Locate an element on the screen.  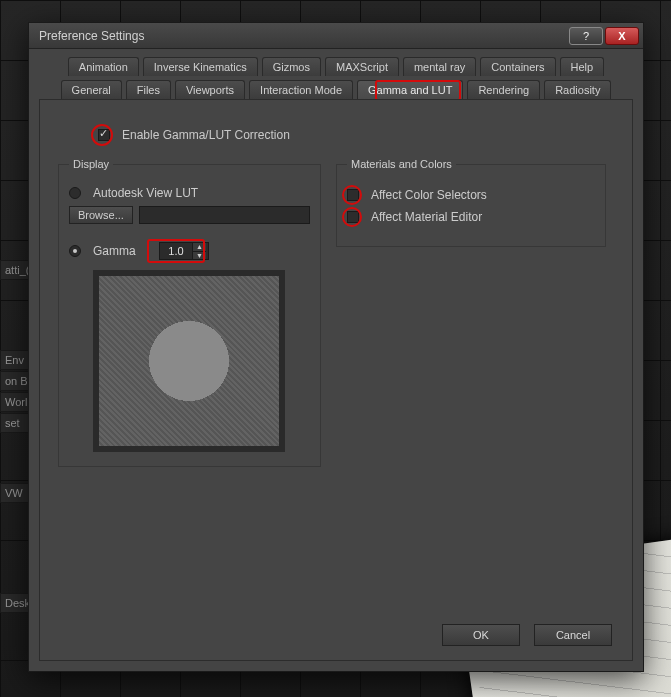
lut-path-input is located at coordinates (224, 215).